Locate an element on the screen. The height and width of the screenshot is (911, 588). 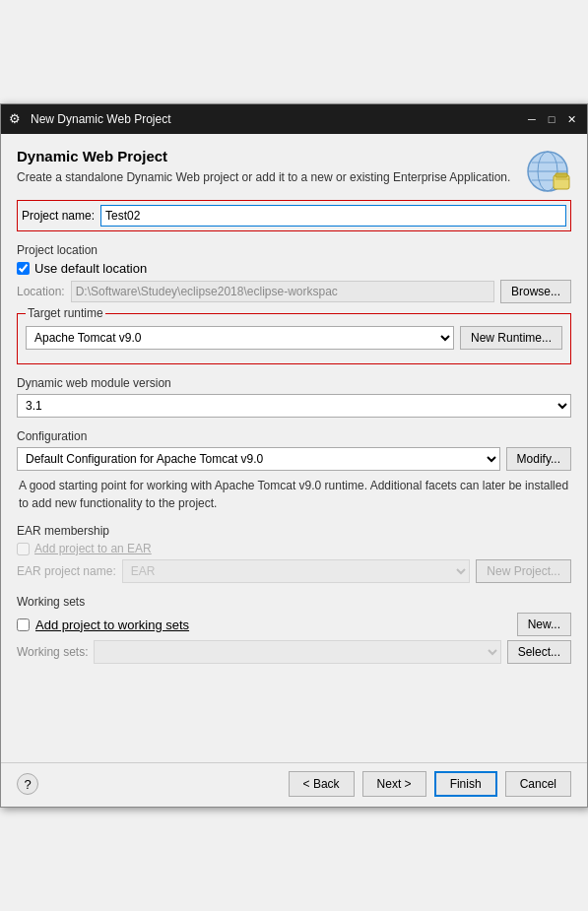
working-sets-row: Working sets: Select... is located at coordinates (294, 652).